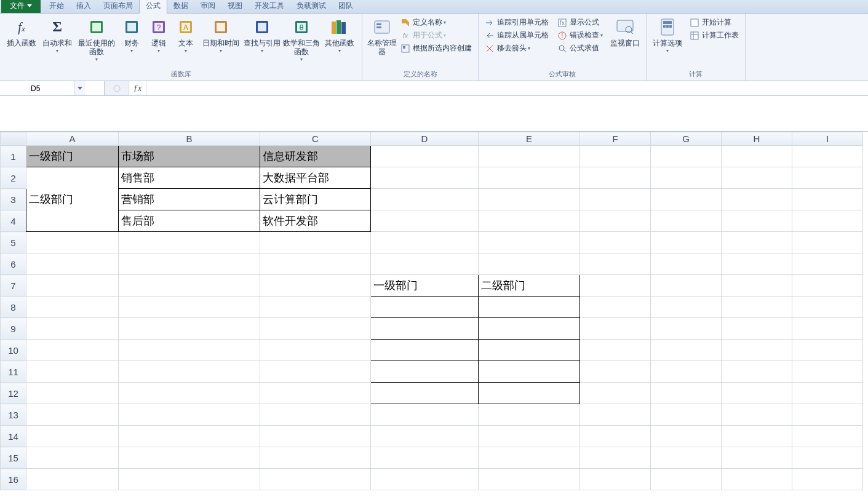 This screenshot has height=502, width=868. I want to click on cell-C5, so click(316, 242).